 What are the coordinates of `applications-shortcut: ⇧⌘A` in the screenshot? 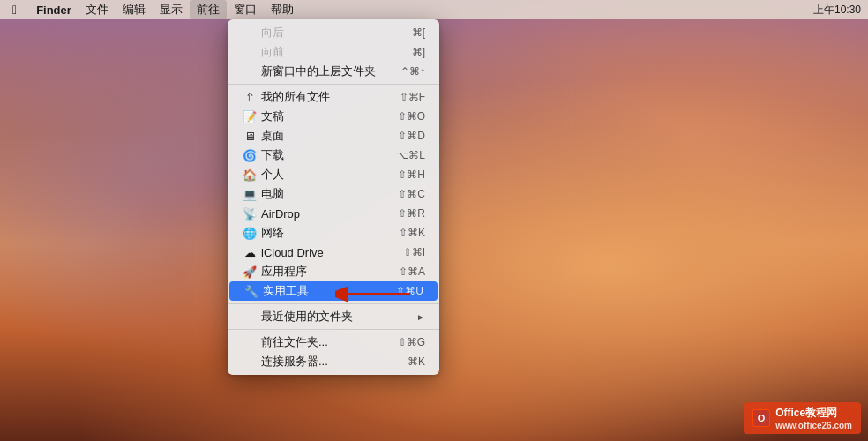 It's located at (412, 272).